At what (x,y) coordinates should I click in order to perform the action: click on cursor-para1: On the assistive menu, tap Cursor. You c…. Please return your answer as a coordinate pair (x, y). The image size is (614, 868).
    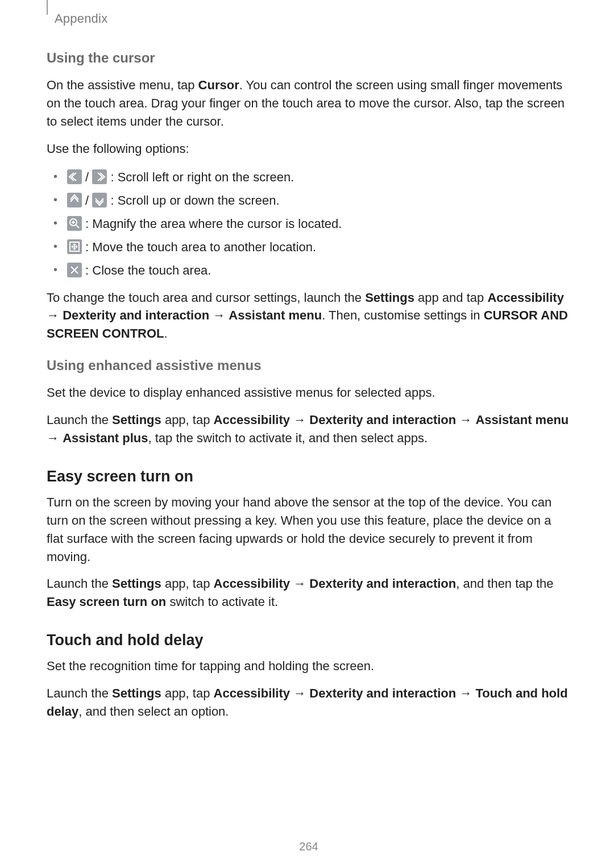
    Looking at the image, I should click on (309, 103).